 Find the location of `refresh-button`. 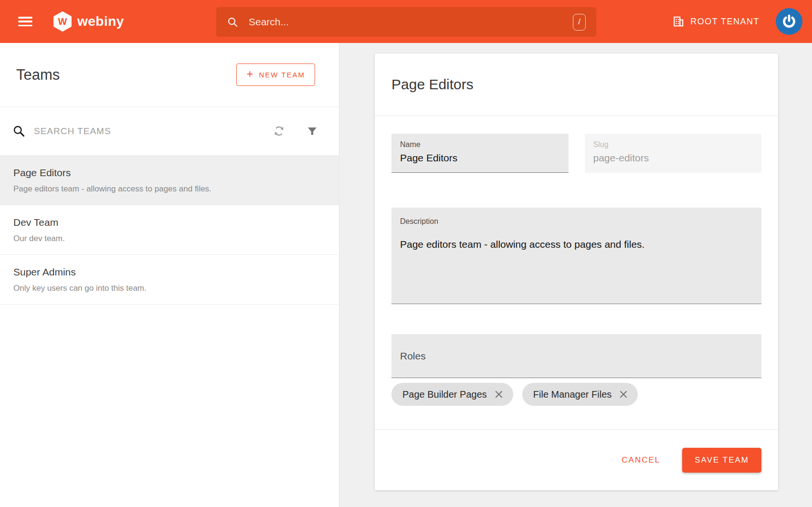

refresh-button is located at coordinates (279, 131).